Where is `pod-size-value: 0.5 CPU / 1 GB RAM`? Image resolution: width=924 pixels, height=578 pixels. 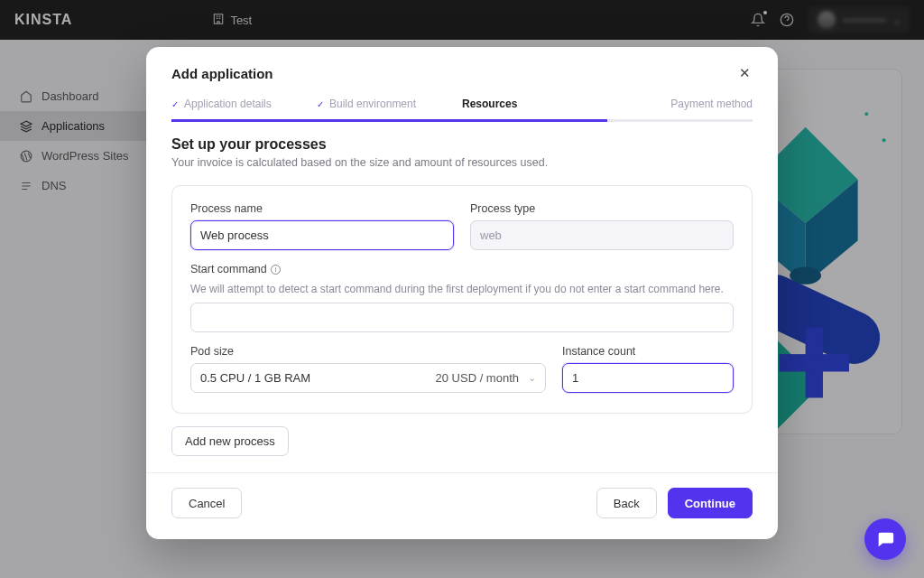
pod-size-value: 0.5 CPU / 1 GB RAM is located at coordinates (255, 378).